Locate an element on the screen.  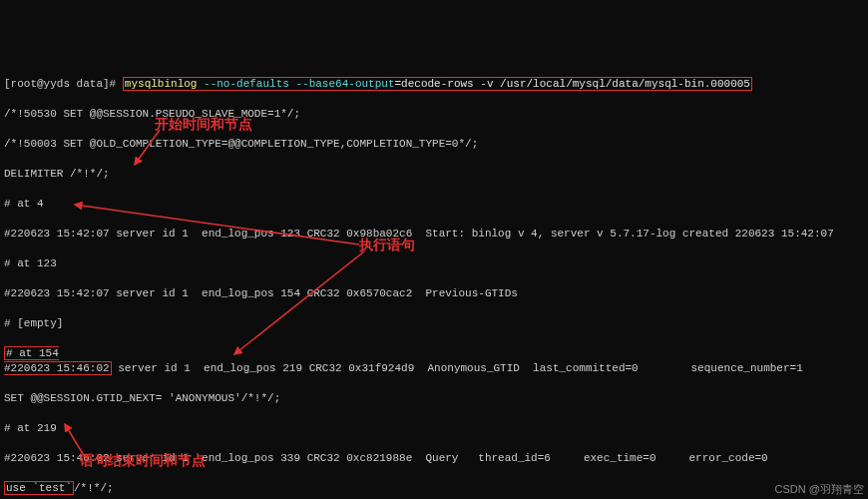
use-db-highlight: use `test` is located at coordinates (39, 488).